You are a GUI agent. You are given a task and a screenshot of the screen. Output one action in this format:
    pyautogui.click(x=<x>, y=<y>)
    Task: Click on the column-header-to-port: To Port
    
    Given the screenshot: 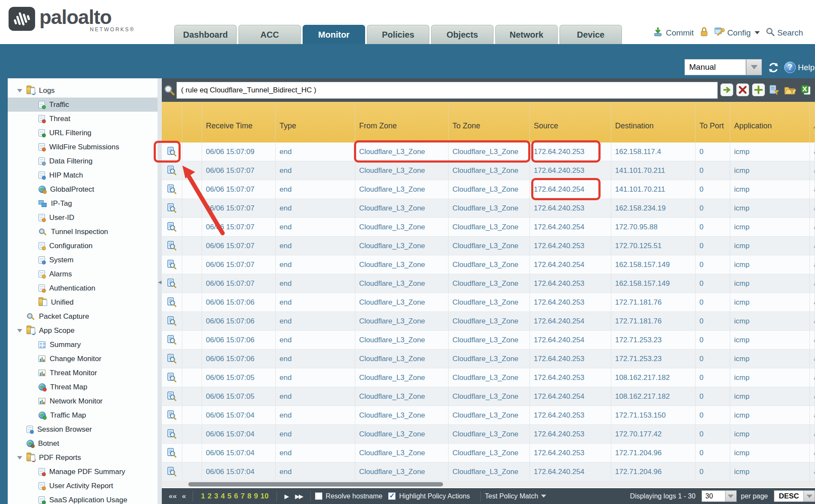 What is the action you would take?
    pyautogui.click(x=713, y=122)
    